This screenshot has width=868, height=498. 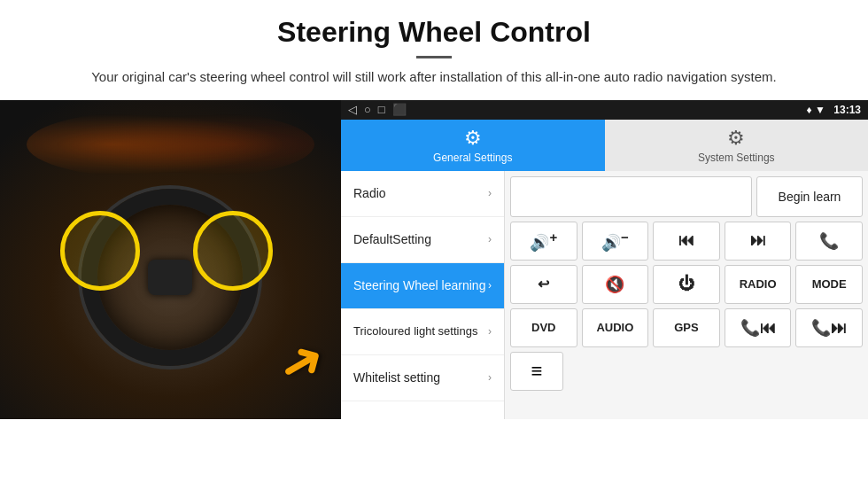 What do you see at coordinates (434, 57) in the screenshot?
I see `header-divider` at bounding box center [434, 57].